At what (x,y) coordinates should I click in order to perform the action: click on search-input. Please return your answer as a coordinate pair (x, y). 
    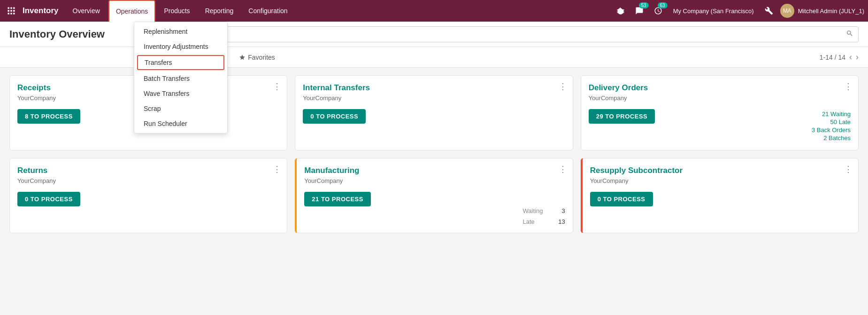
    Looking at the image, I should click on (499, 34).